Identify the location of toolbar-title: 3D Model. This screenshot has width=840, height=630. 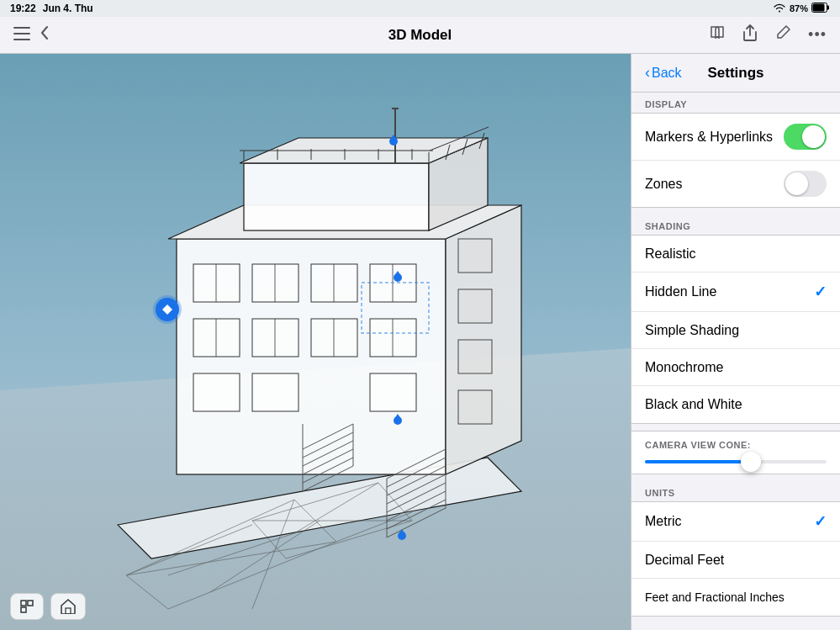
(420, 35).